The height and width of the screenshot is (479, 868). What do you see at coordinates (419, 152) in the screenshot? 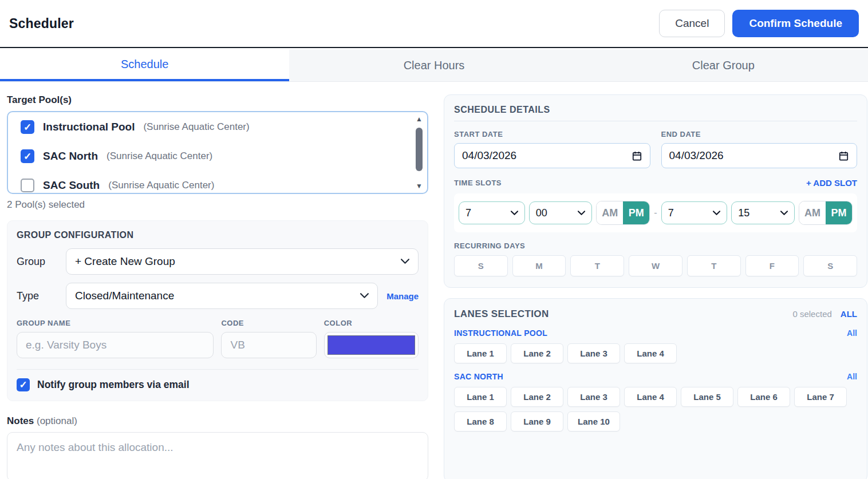
I see `scroll-track` at bounding box center [419, 152].